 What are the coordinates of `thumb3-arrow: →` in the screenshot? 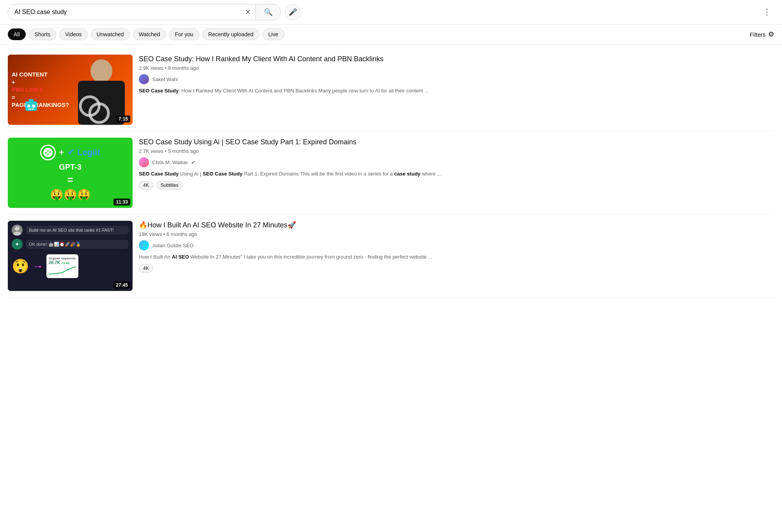 It's located at (38, 266).